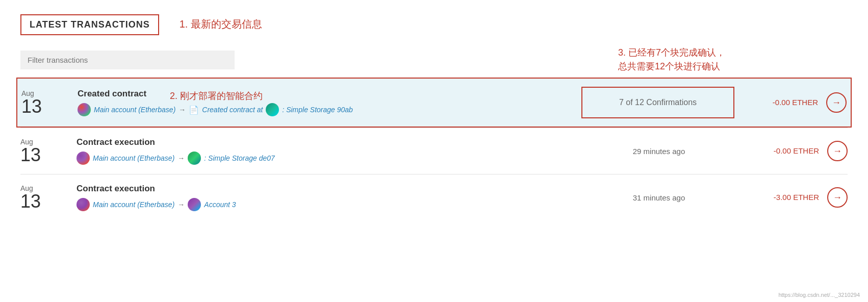 This screenshot has height=302, width=868. Describe the element at coordinates (659, 198) in the screenshot. I see `right-col-time: 31 minutes ago` at that location.